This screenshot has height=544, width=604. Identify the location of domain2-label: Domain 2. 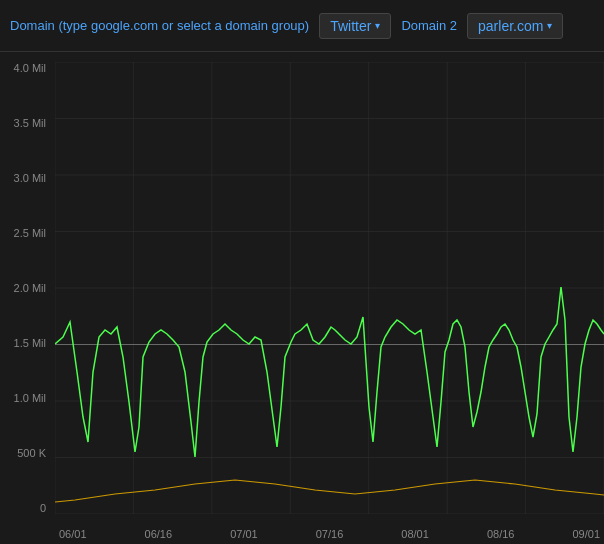
(429, 26).